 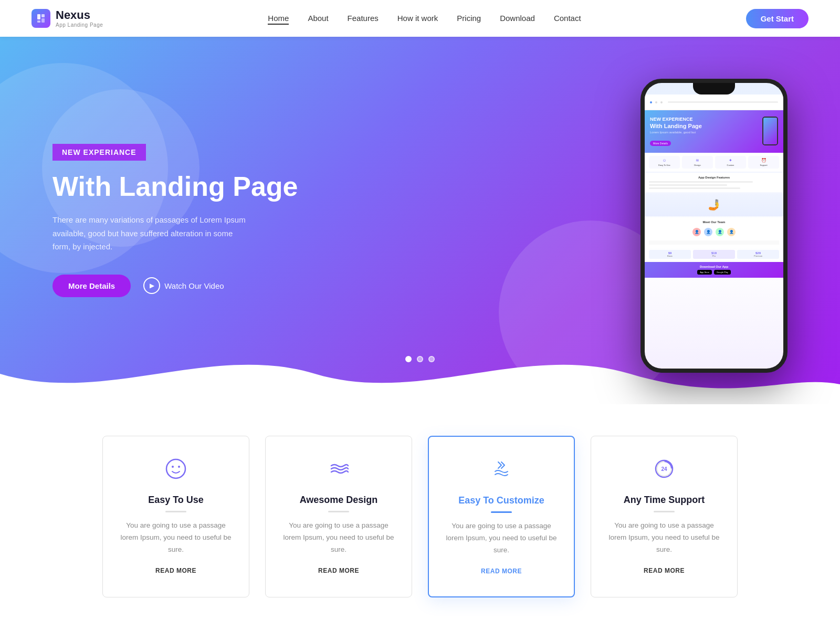 What do you see at coordinates (194, 286) in the screenshot?
I see `video-label: Watch Our Video` at bounding box center [194, 286].